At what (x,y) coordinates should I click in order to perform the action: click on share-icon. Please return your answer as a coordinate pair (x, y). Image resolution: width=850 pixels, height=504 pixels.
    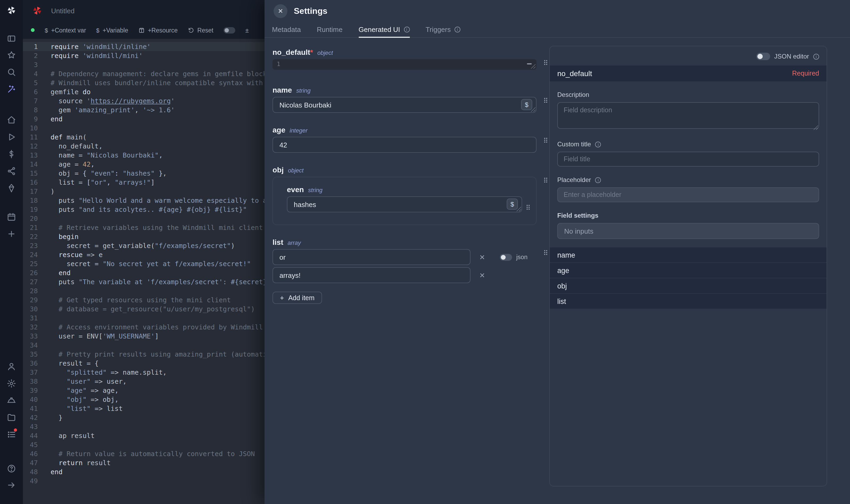
    Looking at the image, I should click on (12, 171).